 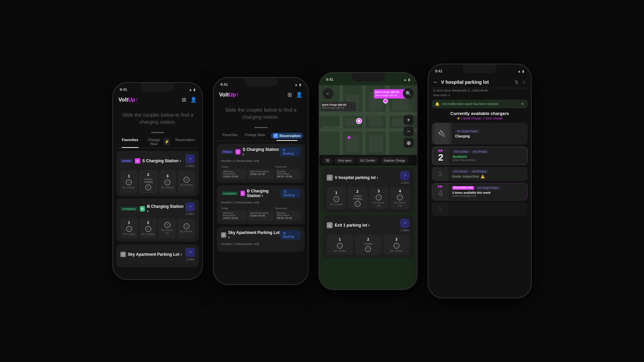 What do you see at coordinates (158, 220) in the screenshot?
I see `station-card-2: company B B Charging Station › ↗ 2.2km` at bounding box center [158, 220].